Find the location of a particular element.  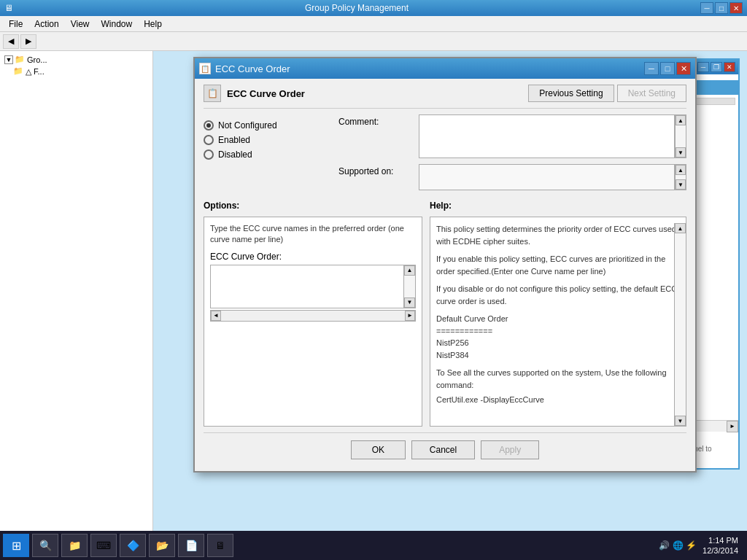

modal-minimize-btn: ─ is located at coordinates (651, 69).